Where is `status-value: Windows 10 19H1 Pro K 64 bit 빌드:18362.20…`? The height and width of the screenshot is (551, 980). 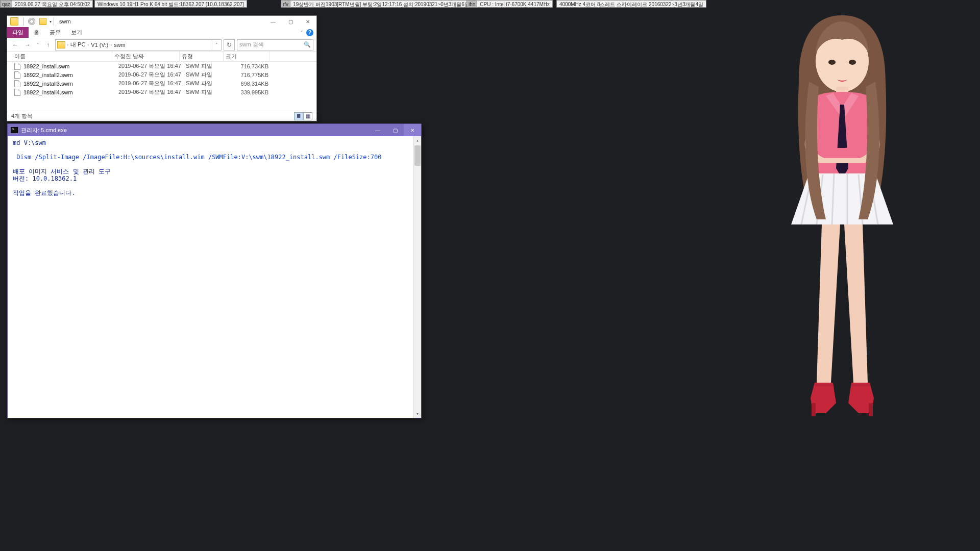 status-value: Windows 10 19H1 Pro K 64 bit 빌드:18362.20… is located at coordinates (170, 4).